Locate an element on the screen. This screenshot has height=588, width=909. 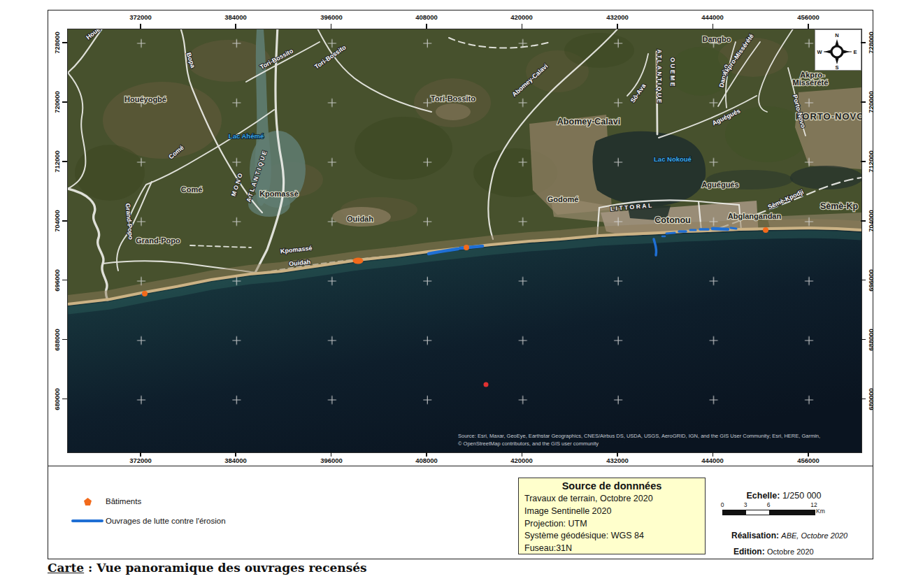
edition-value: Octobre 2020 is located at coordinates (790, 552).